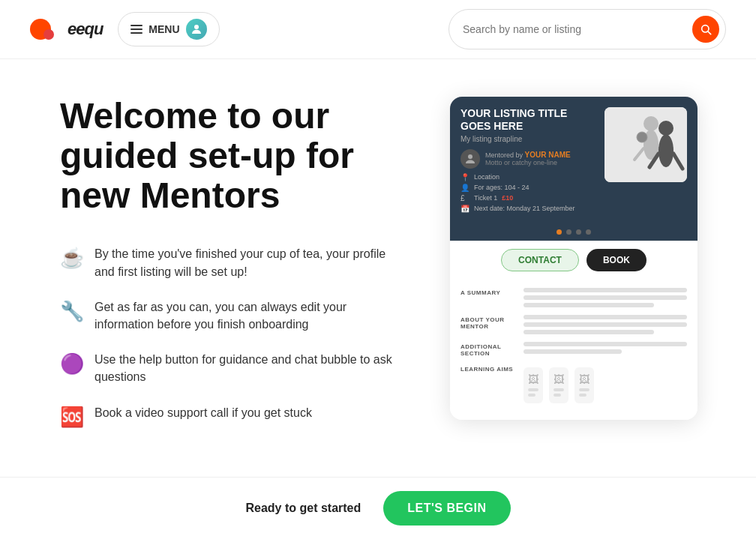 This screenshot has height=539, width=756. I want to click on feature-text-2: Get as far as you can, you can always ed…, so click(250, 316).